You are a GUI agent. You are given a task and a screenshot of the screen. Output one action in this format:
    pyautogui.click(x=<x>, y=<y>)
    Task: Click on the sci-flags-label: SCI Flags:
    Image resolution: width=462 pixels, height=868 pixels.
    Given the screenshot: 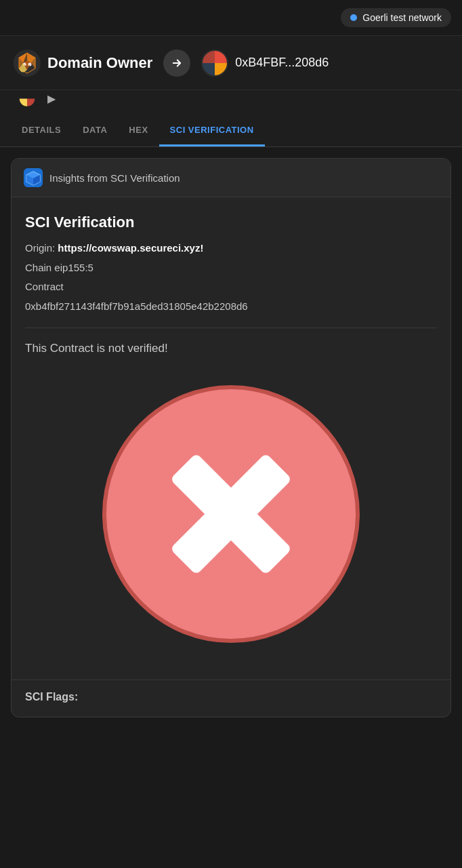 What is the action you would take?
    pyautogui.click(x=51, y=697)
    